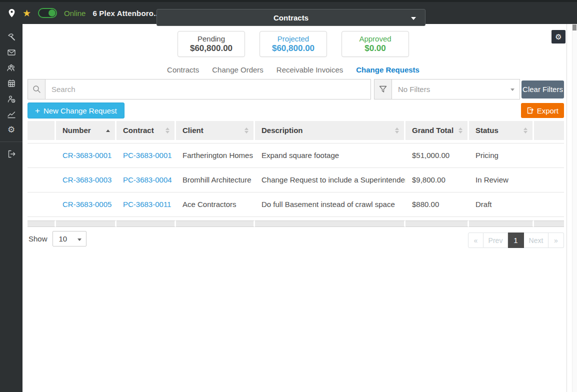 This screenshot has height=392, width=577. Describe the element at coordinates (80, 111) in the screenshot. I see `new-change-request-label: New Change Request` at that location.